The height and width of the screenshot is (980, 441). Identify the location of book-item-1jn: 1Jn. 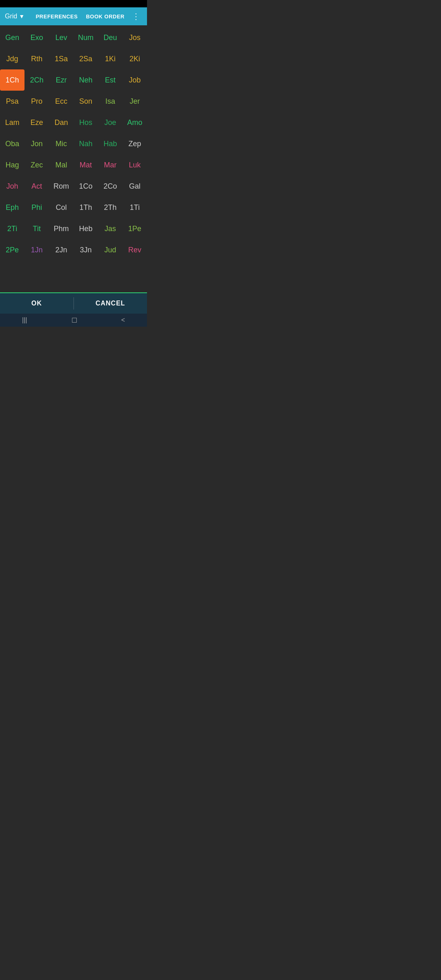
(37, 250).